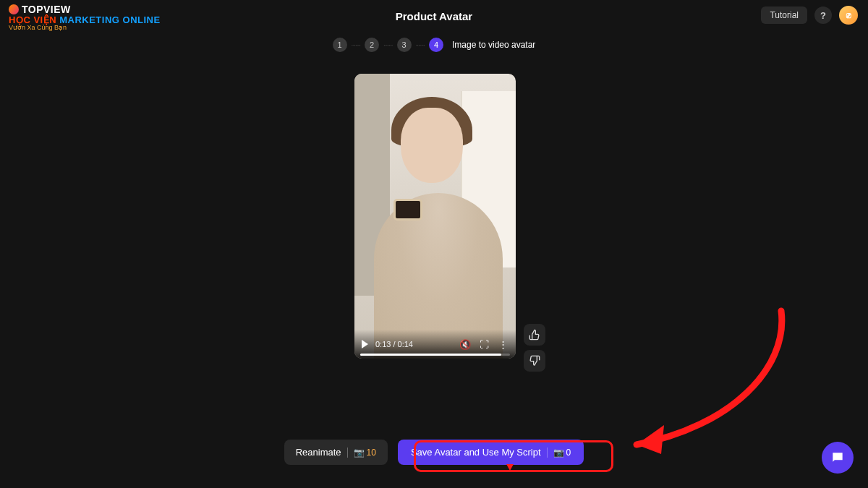 The image size is (868, 488). I want to click on fullscreen-icon: ⛶, so click(484, 344).